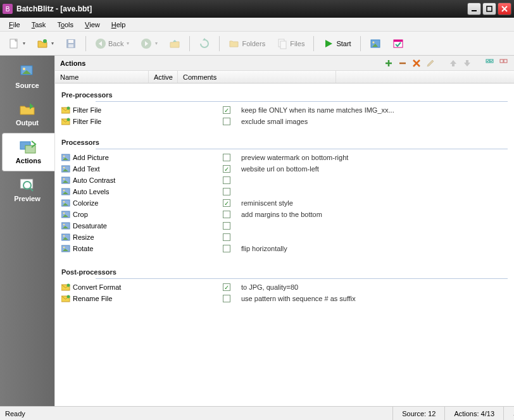 The width and height of the screenshot is (514, 420). Describe the element at coordinates (505, 9) in the screenshot. I see `close-button` at that location.